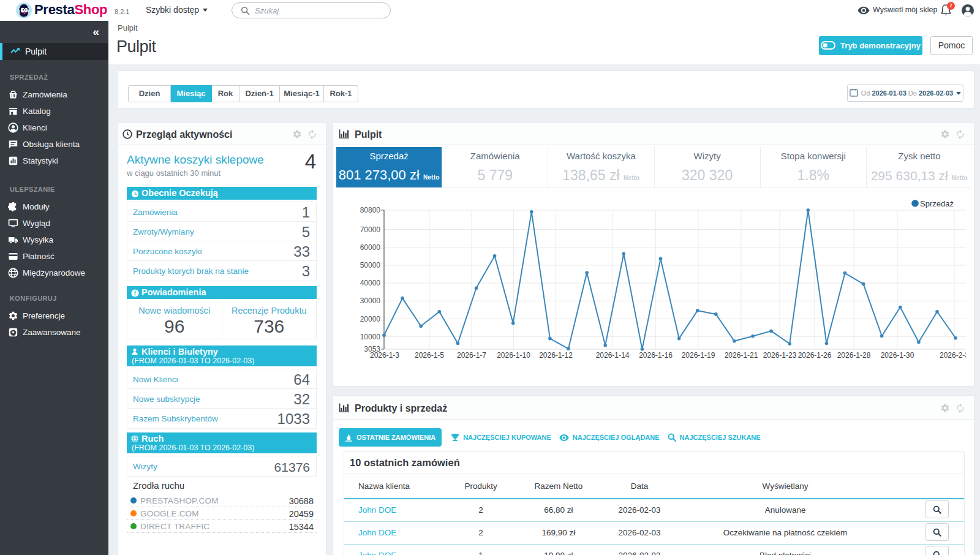 Image resolution: width=980 pixels, height=555 pixels. I want to click on svg-text: 70000, so click(371, 230).